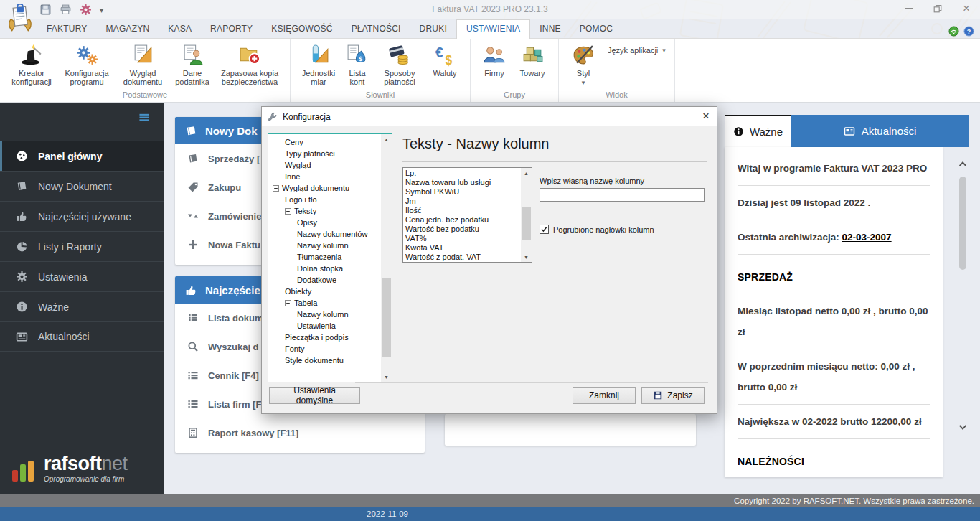 This screenshot has width=980, height=521. I want to click on tab-aktualnosci: Aktualności, so click(880, 131).